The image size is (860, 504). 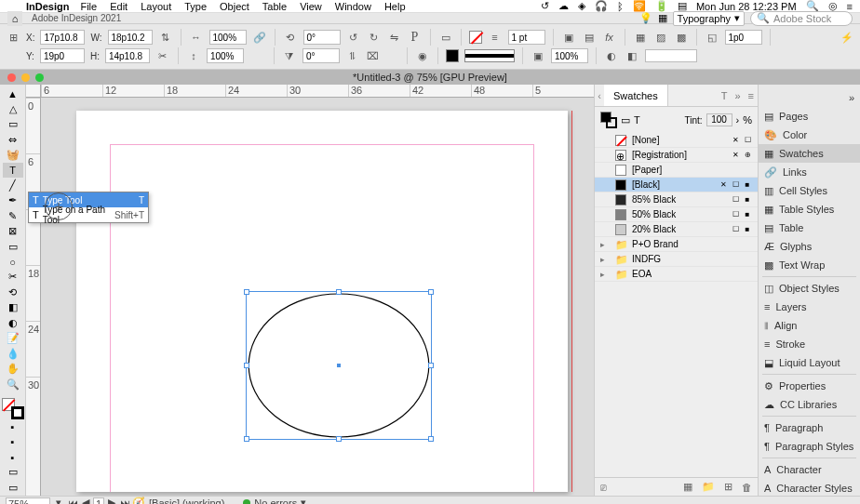 I want to click on panel-collapse-icon: ‹, so click(x=599, y=96).